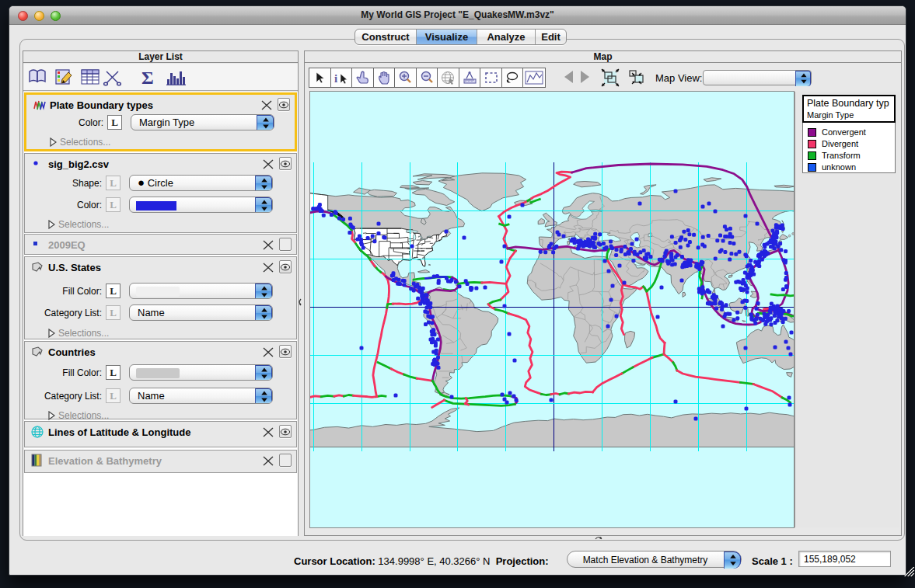 This screenshot has height=588, width=915. Describe the element at coordinates (148, 78) in the screenshot. I see `svg-text: Σ` at that location.